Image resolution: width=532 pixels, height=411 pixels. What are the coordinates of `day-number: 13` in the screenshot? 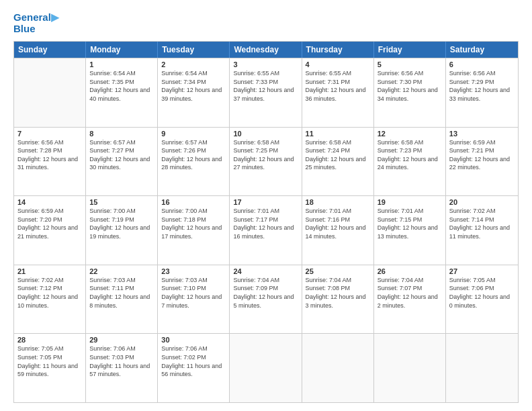 It's located at (482, 134).